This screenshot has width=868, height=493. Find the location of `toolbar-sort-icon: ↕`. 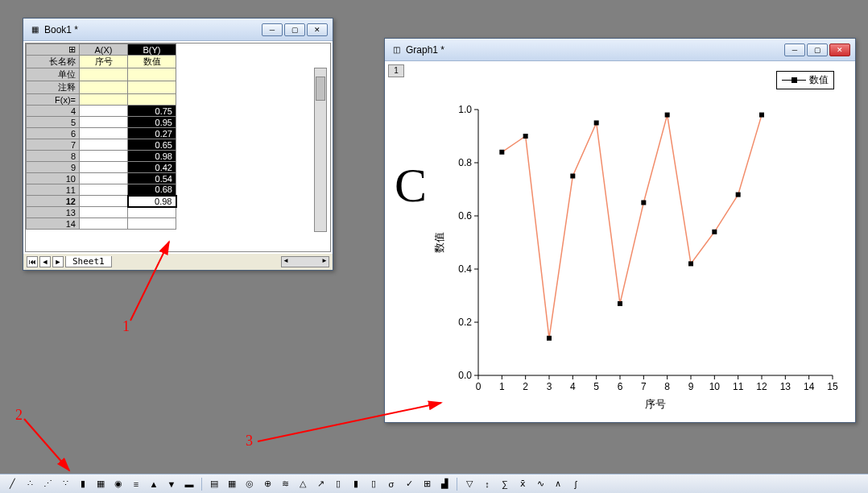

toolbar-sort-icon: ↕ is located at coordinates (487, 484).